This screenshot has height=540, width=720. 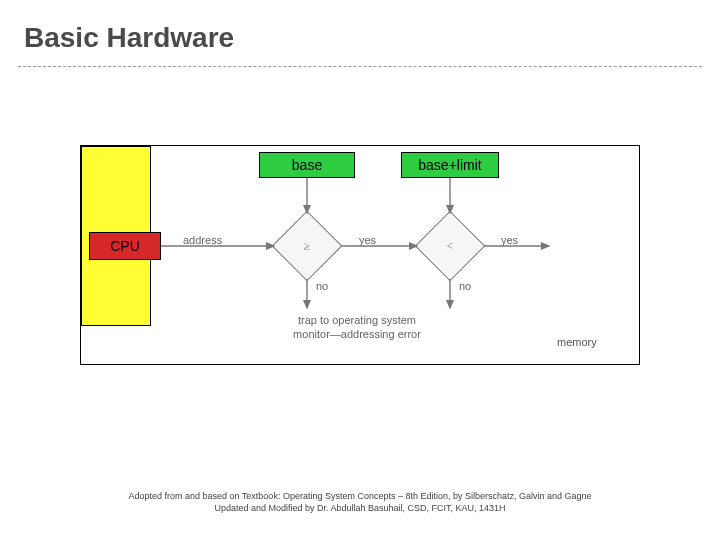 What do you see at coordinates (368, 240) in the screenshot?
I see `yes-label-1: yes` at bounding box center [368, 240].